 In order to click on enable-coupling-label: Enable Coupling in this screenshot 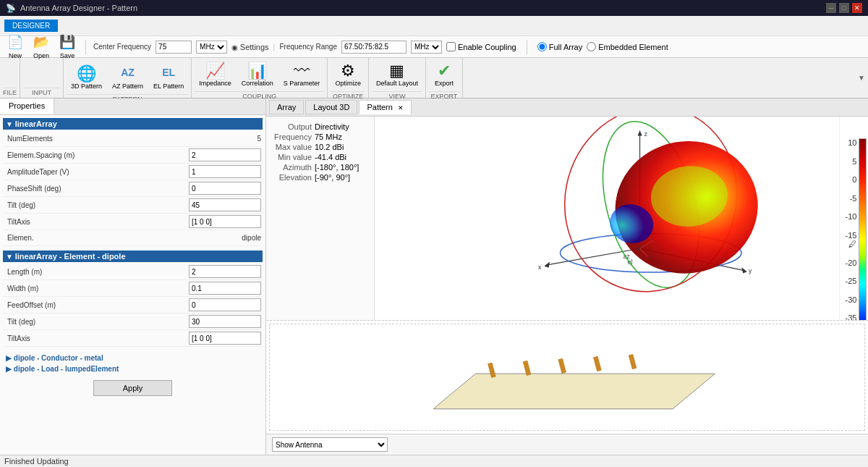, I will do `click(482, 46)`.